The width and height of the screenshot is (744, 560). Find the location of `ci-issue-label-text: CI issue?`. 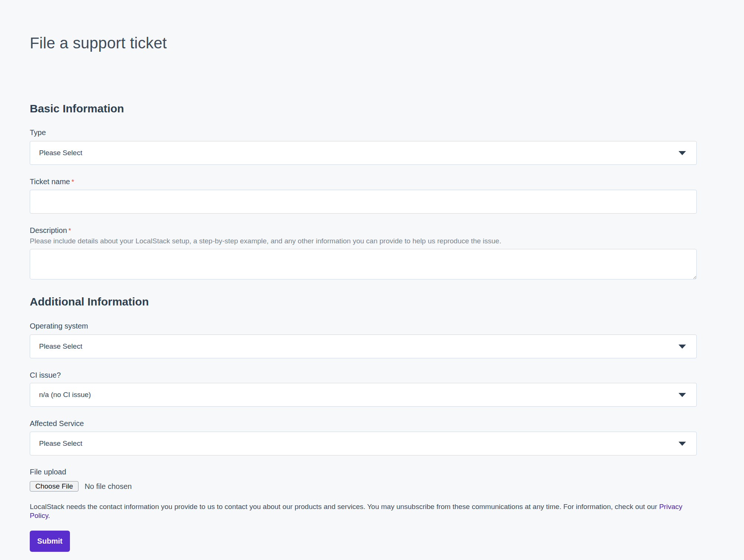

ci-issue-label-text: CI issue? is located at coordinates (45, 375).